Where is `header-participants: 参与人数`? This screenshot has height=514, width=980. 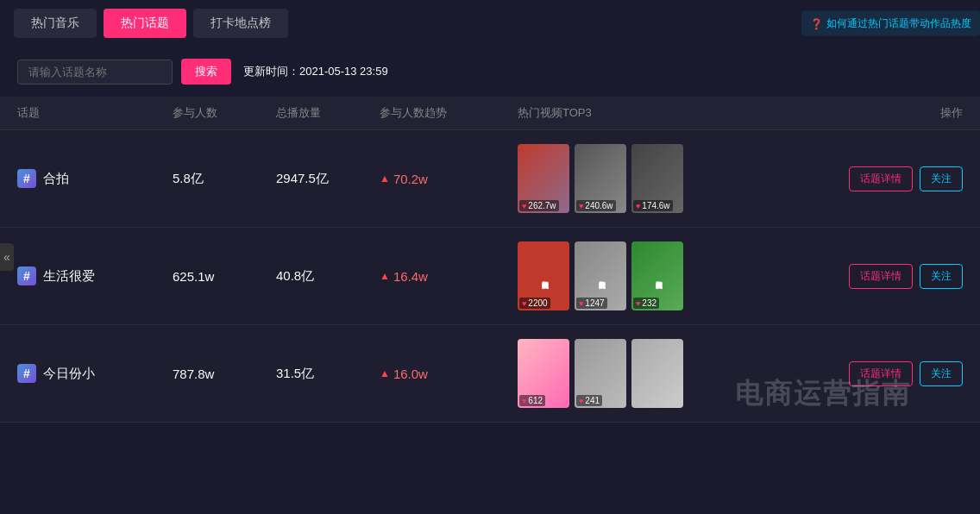
header-participants: 参与人数 is located at coordinates (224, 113).